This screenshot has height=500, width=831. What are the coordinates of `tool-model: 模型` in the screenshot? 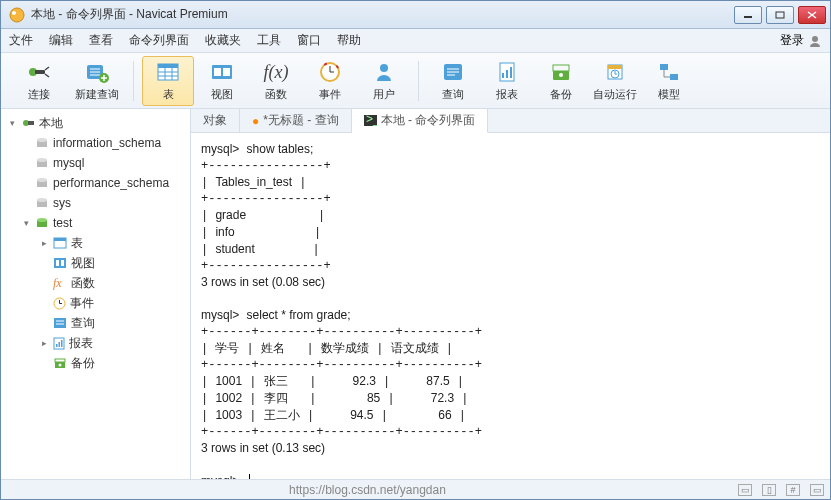 It's located at (669, 81).